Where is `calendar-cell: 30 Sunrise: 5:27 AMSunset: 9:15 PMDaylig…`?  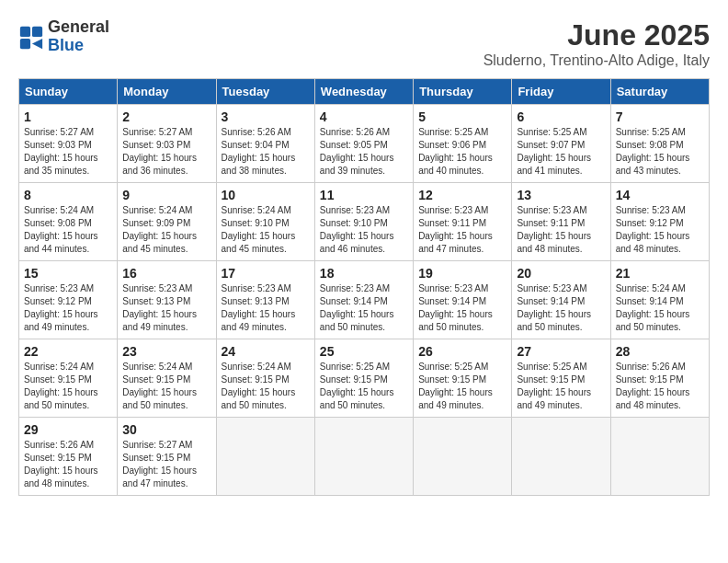
calendar-cell: 30 Sunrise: 5:27 AMSunset: 9:15 PMDaylig… is located at coordinates (167, 456).